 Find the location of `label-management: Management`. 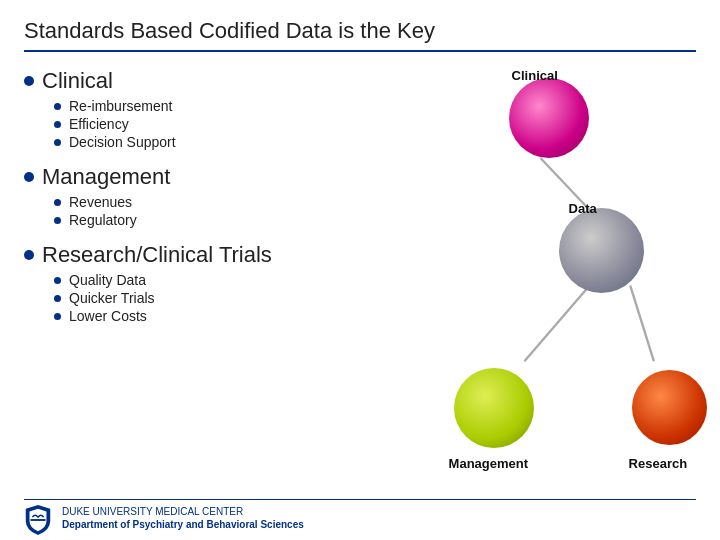

label-management: Management is located at coordinates (488, 464).